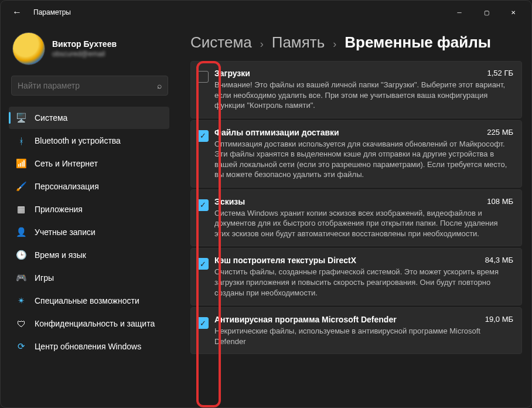  I want to click on temp-file-row: ✓Файлы оптимизации доставки225 МБОптимиз…, so click(356, 154).